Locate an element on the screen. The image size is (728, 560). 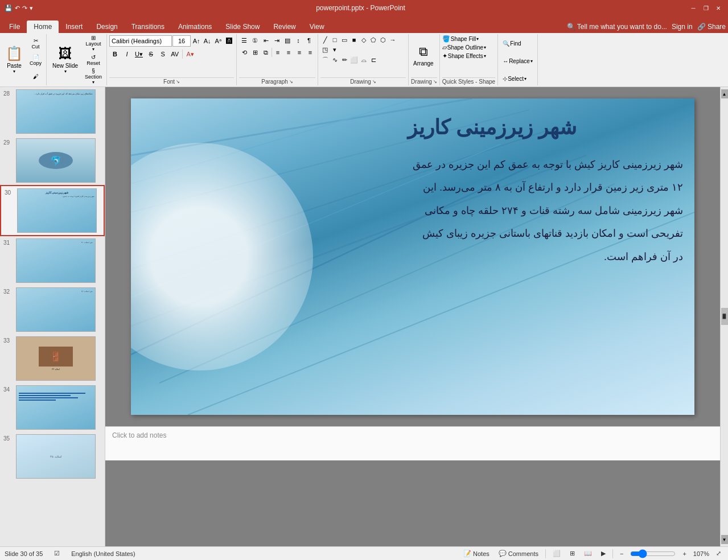
slide-item-33: 33 🚪 اسلاید ۳۳ is located at coordinates (52, 359).